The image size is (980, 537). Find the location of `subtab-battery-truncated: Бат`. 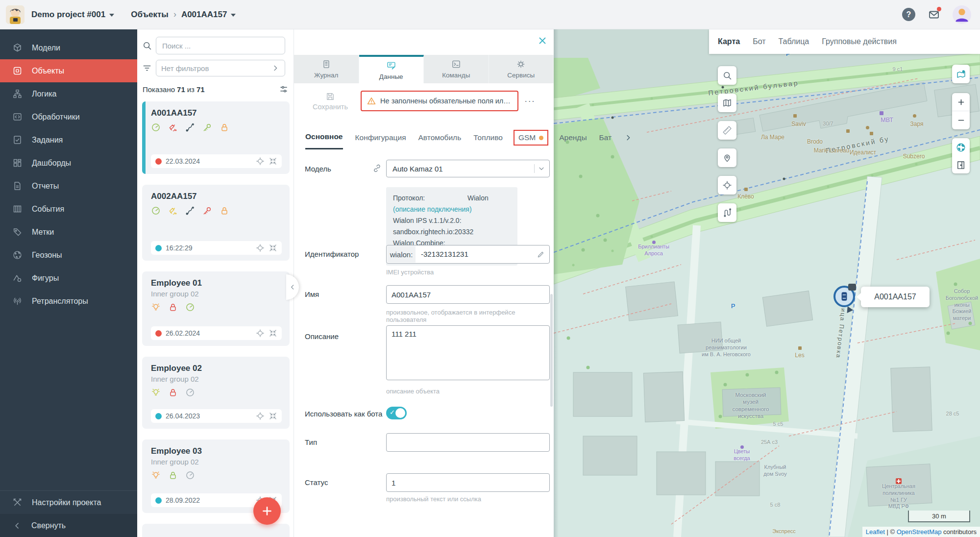

subtab-battery-truncated: Бат is located at coordinates (606, 138).